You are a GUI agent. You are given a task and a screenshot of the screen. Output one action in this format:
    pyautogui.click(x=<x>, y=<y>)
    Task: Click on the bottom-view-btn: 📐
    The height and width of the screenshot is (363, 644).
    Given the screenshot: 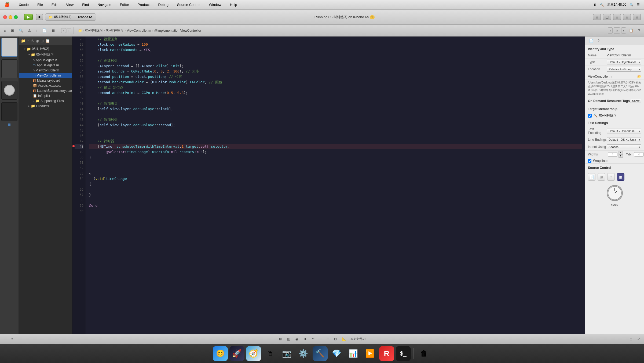 What is the action you would take?
    pyautogui.click(x=344, y=339)
    